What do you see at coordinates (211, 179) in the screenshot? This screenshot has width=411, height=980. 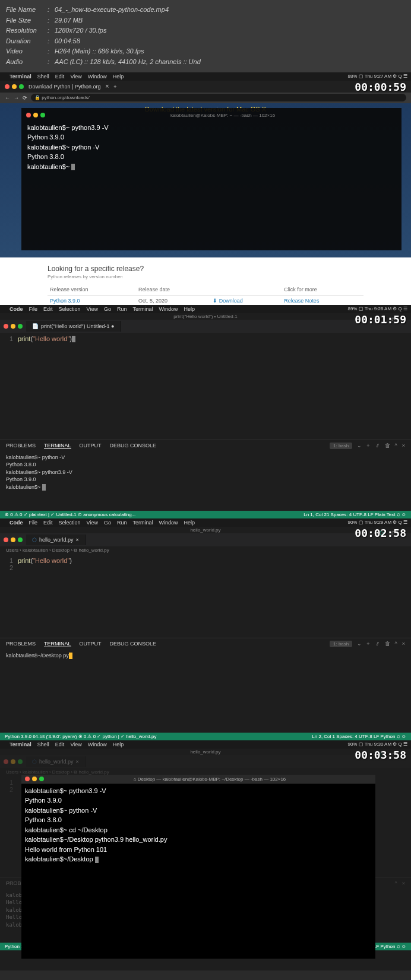 I see `terminal-window: kalobtaulien@Kalobs-MBP: ~ — -bash — 102…` at bounding box center [211, 179].